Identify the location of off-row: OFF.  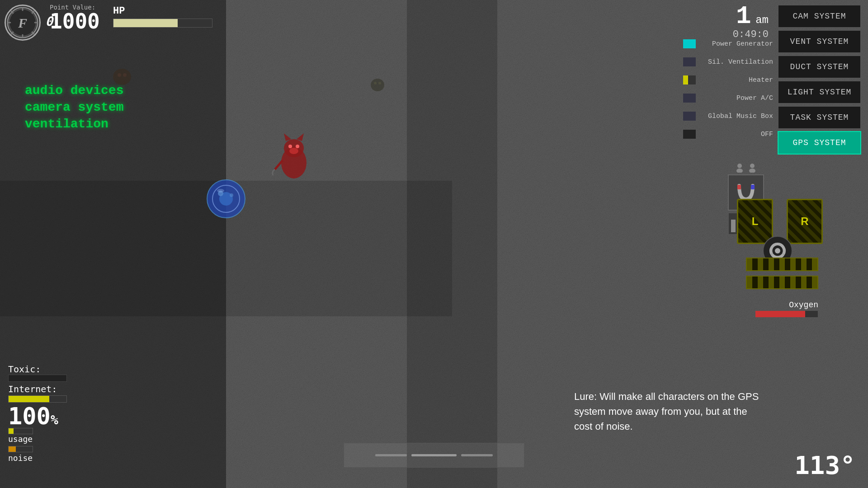
(728, 134).